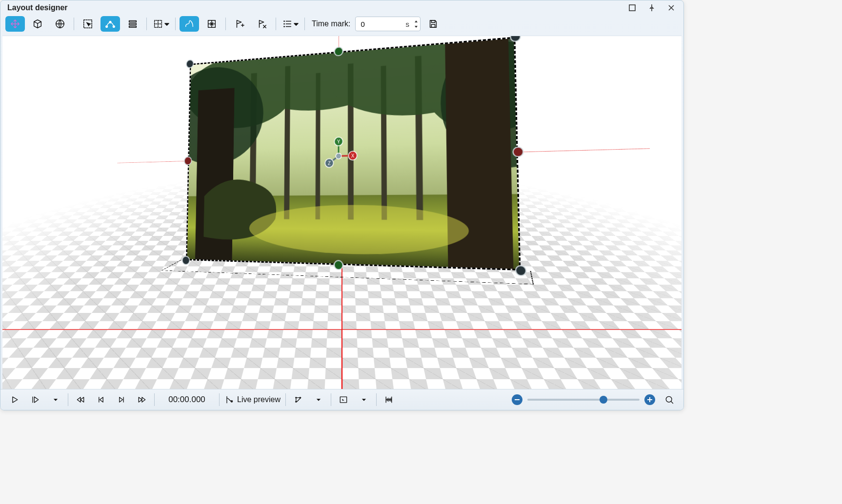 The image size is (842, 504). What do you see at coordinates (161, 24) in the screenshot?
I see `grid-tool` at bounding box center [161, 24].